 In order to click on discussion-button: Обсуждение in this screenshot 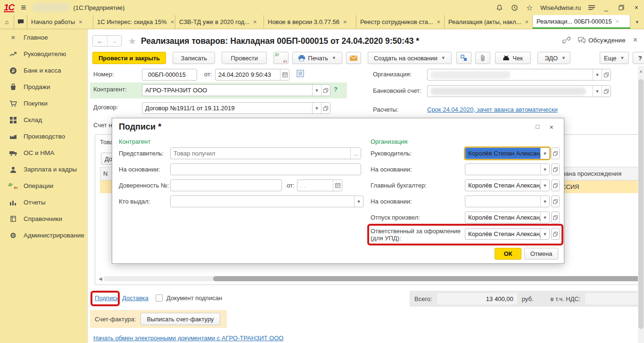, I will do `click(602, 41)`.